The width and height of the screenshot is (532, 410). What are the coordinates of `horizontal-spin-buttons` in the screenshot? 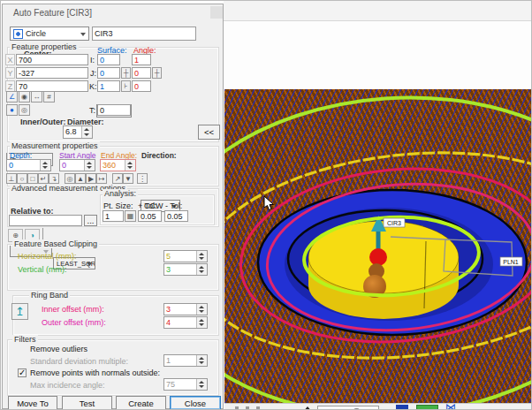 It's located at (201, 256).